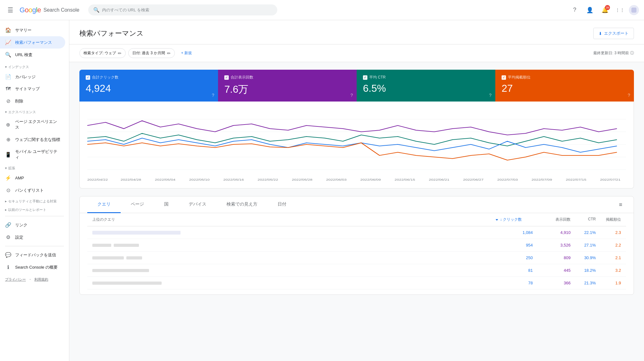 The width and height of the screenshot is (644, 361). Describe the element at coordinates (35, 66) in the screenshot. I see `sidebar-section-index: ▾ インデックス` at that location.